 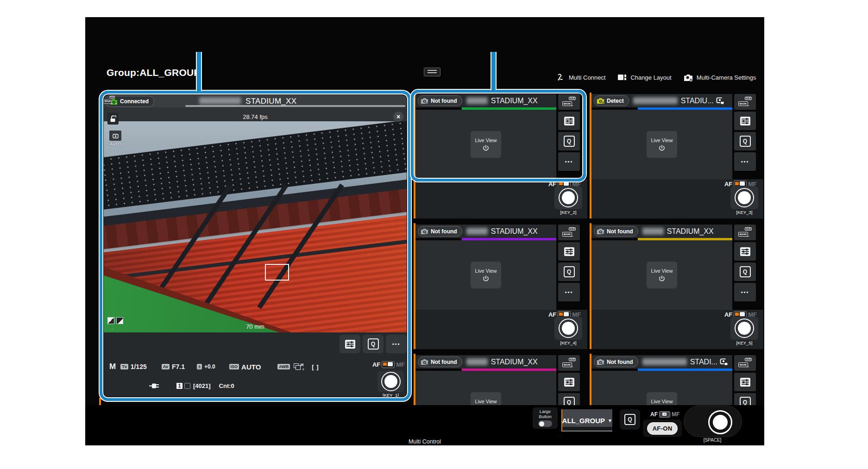 What do you see at coordinates (744, 331) in the screenshot?
I see `key-area: [KEY_5]` at bounding box center [744, 331].